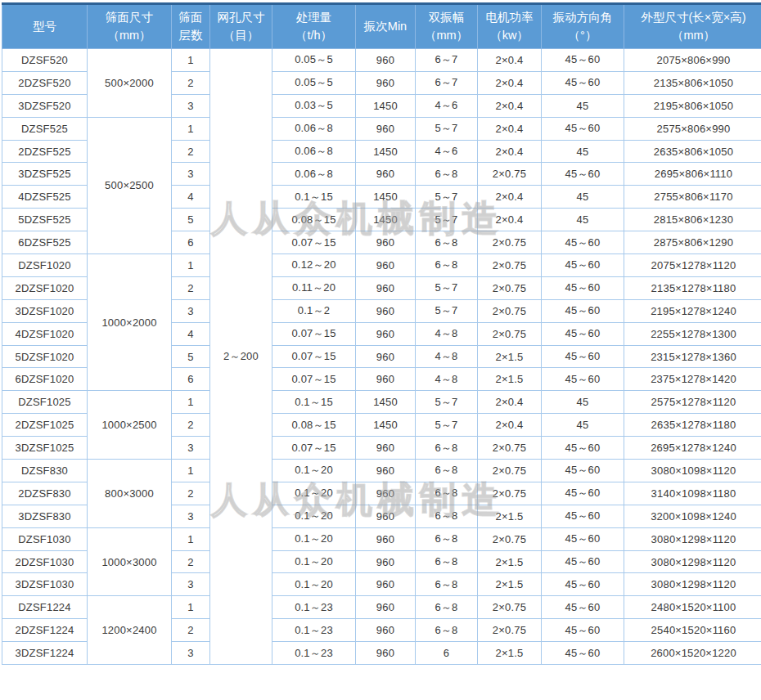 The width and height of the screenshot is (761, 700). What do you see at coordinates (45, 26) in the screenshot?
I see `column-header-model: 型号` at bounding box center [45, 26].